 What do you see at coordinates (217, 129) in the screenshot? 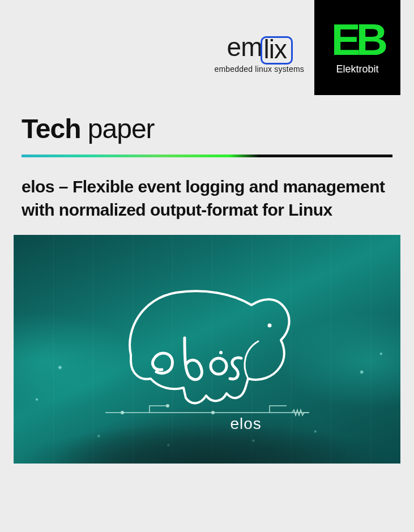
I see `document-title: Tech paper` at bounding box center [217, 129].